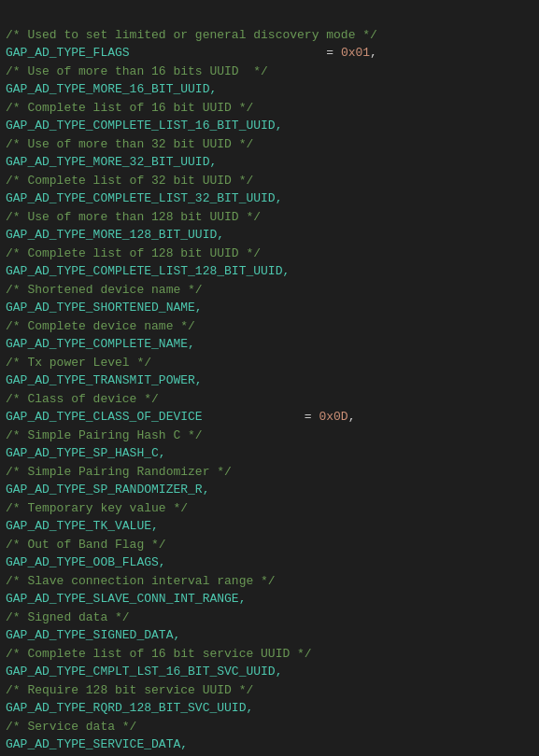  What do you see at coordinates (159, 653) in the screenshot?
I see `line-35-text: /* Complete list of 16 bit service UUID …` at bounding box center [159, 653].